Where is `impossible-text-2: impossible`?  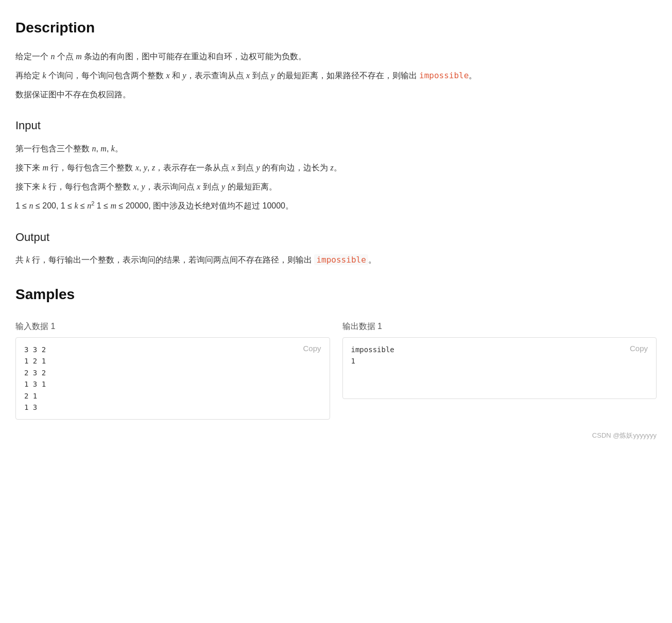
impossible-text-2: impossible is located at coordinates (341, 259).